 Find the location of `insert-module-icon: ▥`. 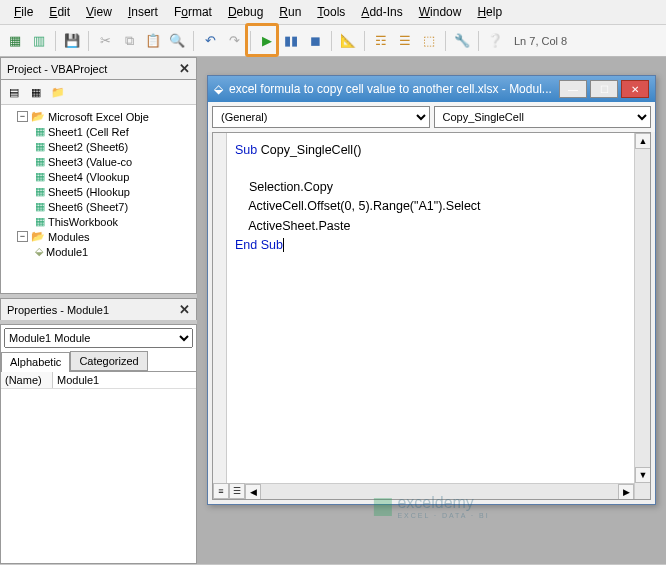

insert-module-icon: ▥ is located at coordinates (39, 41).